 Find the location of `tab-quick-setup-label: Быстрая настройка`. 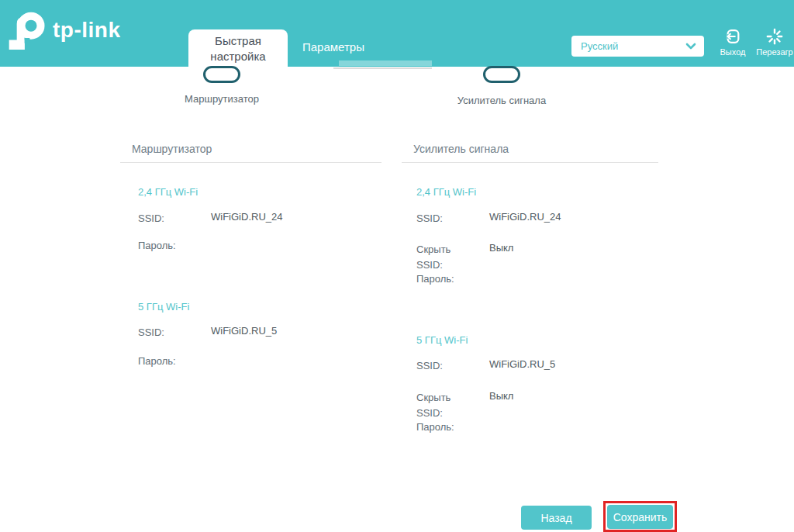

tab-quick-setup-label: Быстрая настройка is located at coordinates (238, 50).